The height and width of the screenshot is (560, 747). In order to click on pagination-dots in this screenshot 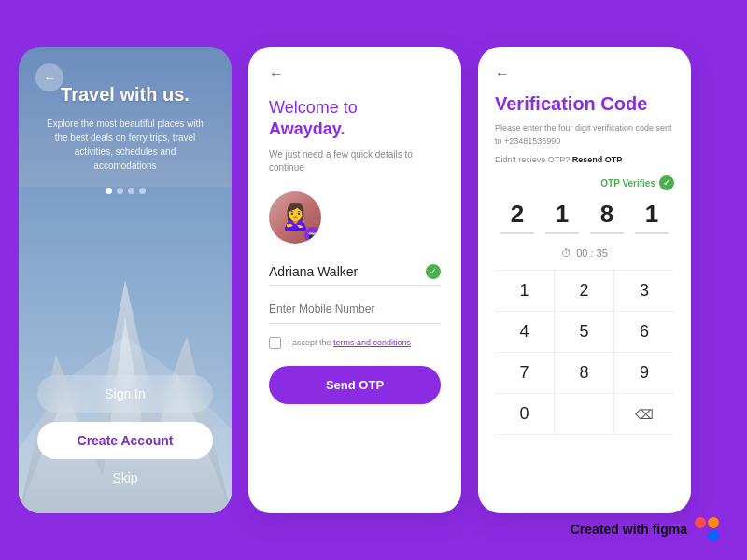, I will do `click(125, 190)`.